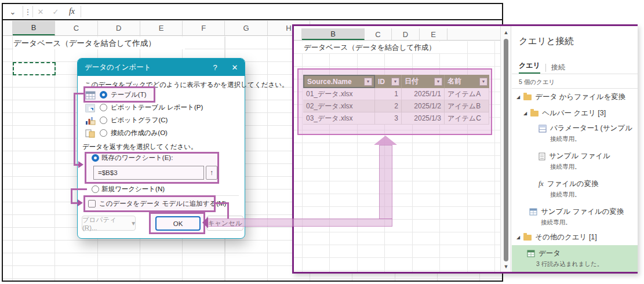 The image size is (644, 284). I want to click on tree-folder-transform-file: ◢ データ からファイルを変換, so click(571, 97).